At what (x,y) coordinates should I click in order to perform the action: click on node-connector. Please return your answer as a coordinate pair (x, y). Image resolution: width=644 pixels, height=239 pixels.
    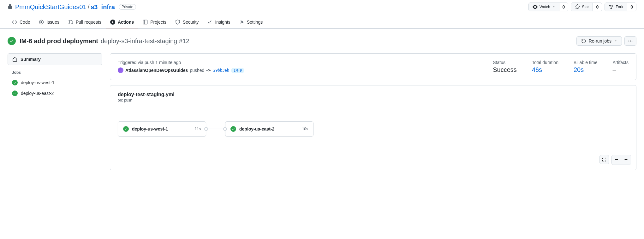
    Looking at the image, I should click on (216, 129).